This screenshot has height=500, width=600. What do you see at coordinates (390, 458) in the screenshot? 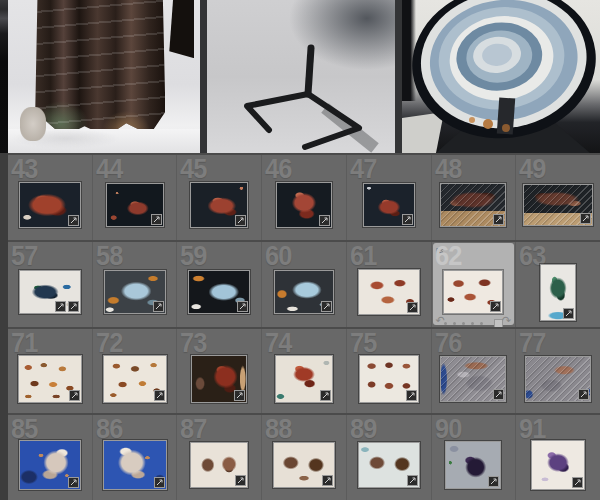
I see `grid-cell: 89` at bounding box center [390, 458].